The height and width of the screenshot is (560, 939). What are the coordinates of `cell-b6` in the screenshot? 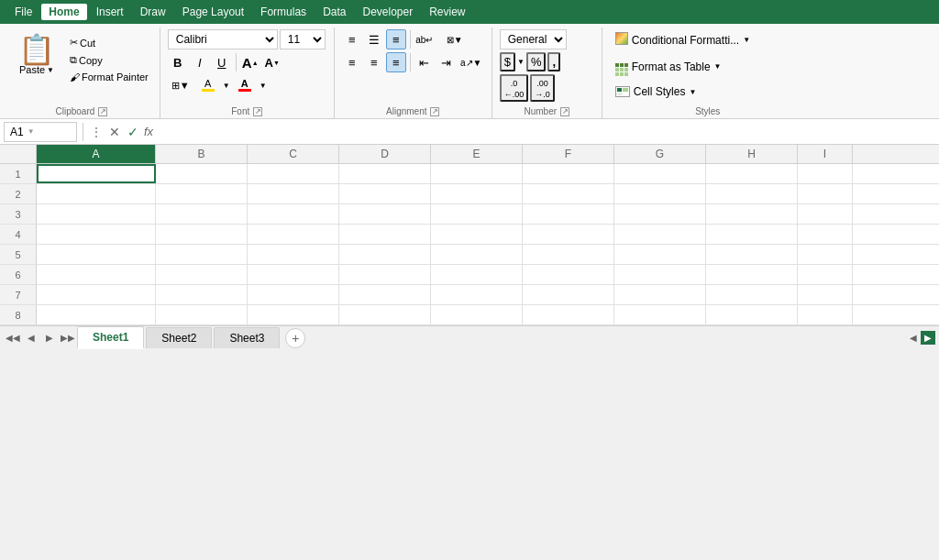 It's located at (202, 275).